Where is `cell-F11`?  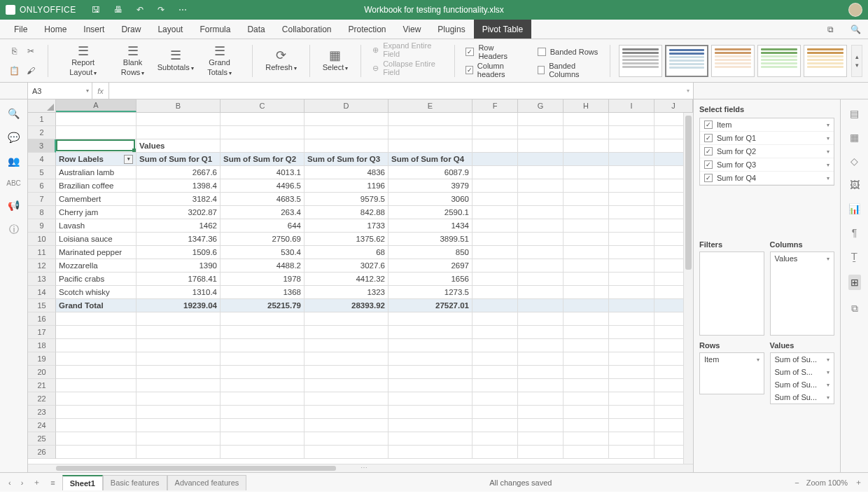 cell-F11 is located at coordinates (496, 252).